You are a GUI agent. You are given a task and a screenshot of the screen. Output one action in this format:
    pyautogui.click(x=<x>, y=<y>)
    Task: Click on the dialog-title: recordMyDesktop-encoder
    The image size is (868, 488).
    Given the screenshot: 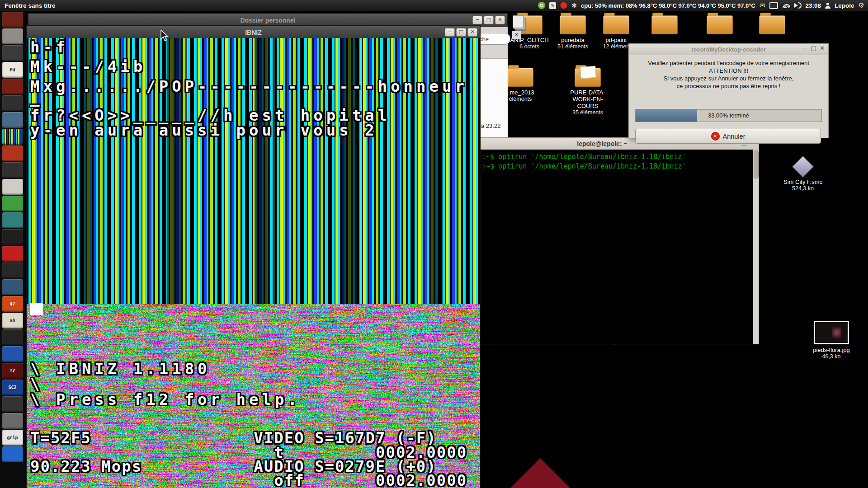 What is the action you would take?
    pyautogui.click(x=729, y=50)
    